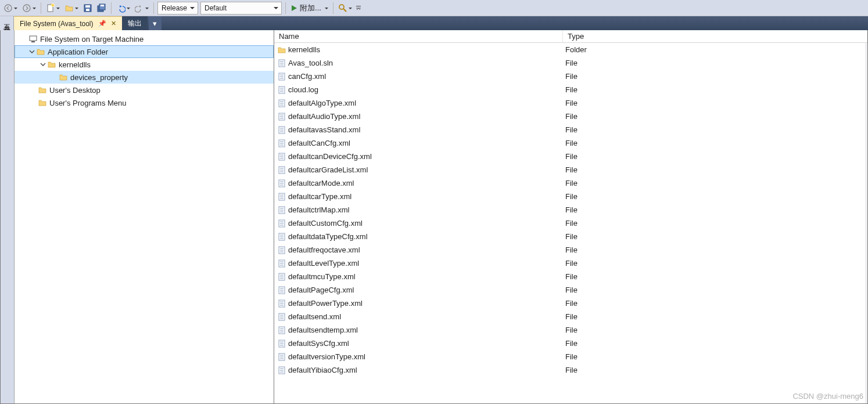  What do you see at coordinates (309, 8) in the screenshot?
I see `start-attach-button: 附加...` at bounding box center [309, 8].